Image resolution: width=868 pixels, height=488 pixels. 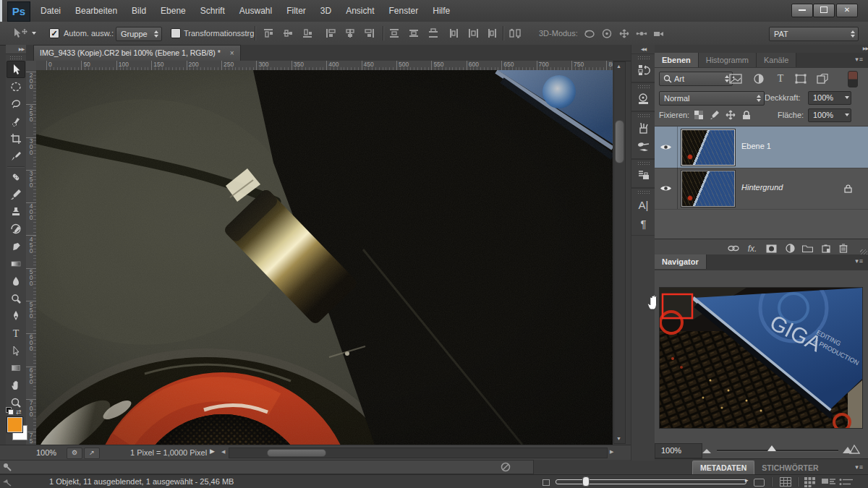 I want to click on menu-bearbeiten: Bearbeiten, so click(x=96, y=11).